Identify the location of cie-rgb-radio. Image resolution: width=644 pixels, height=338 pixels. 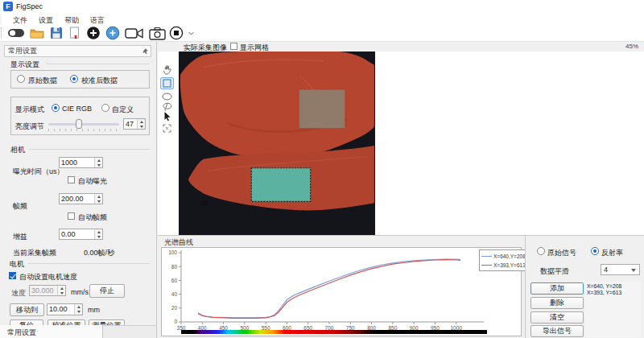
(56, 108).